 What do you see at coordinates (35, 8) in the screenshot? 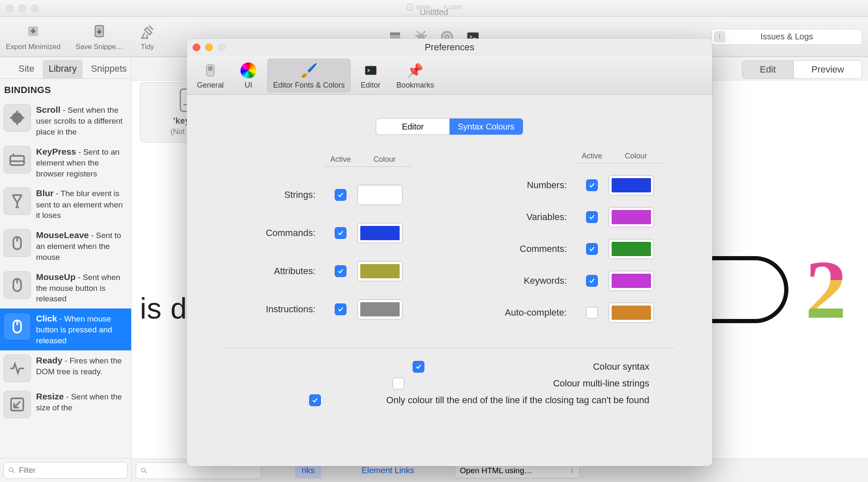
I see `main-zoom-icon` at bounding box center [35, 8].